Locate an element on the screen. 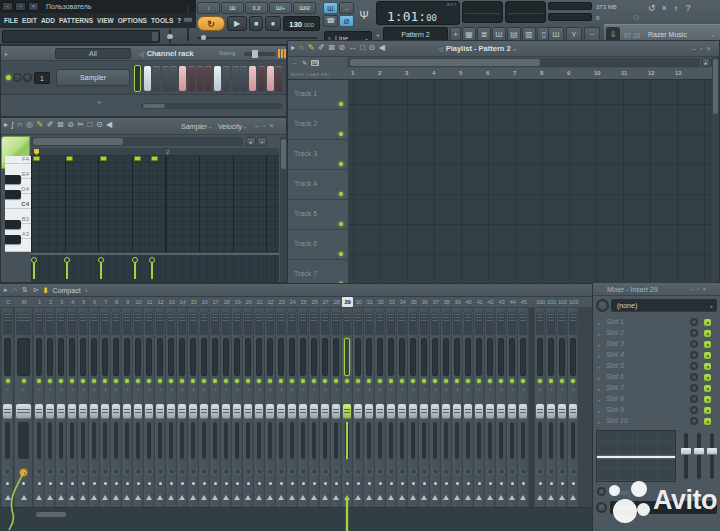 The height and width of the screenshot is (531, 720). menu-item-add: ADD is located at coordinates (48, 20).